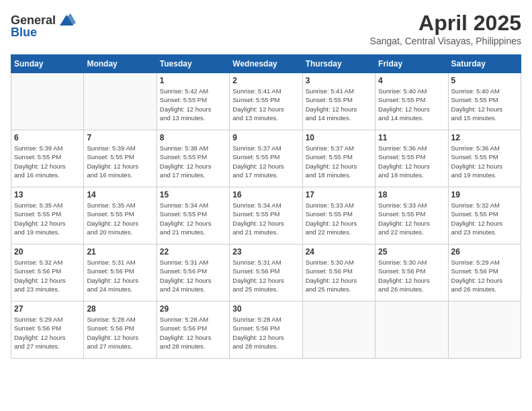  What do you see at coordinates (266, 195) in the screenshot?
I see `day-number: 16` at bounding box center [266, 195].